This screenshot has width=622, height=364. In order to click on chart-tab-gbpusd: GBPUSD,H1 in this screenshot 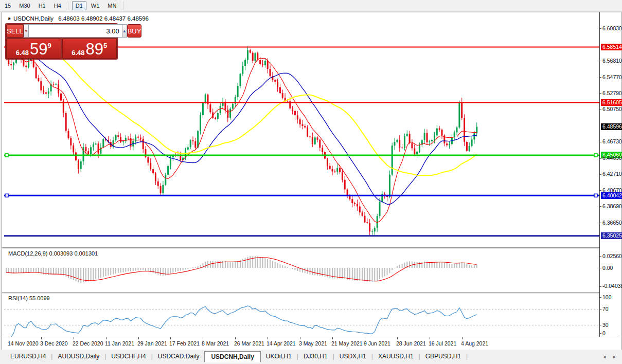, I will do `click(443, 356)`.